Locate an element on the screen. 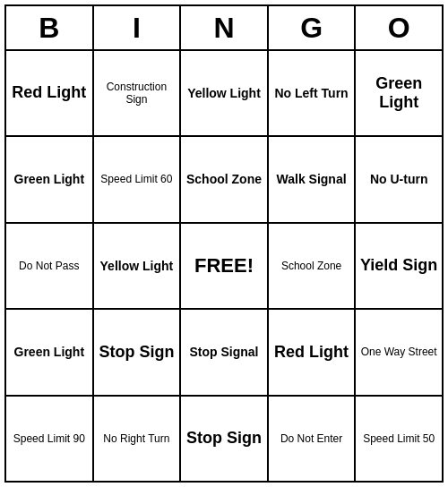 The image size is (448, 487). cell-0-0: Red Light is located at coordinates (50, 93).